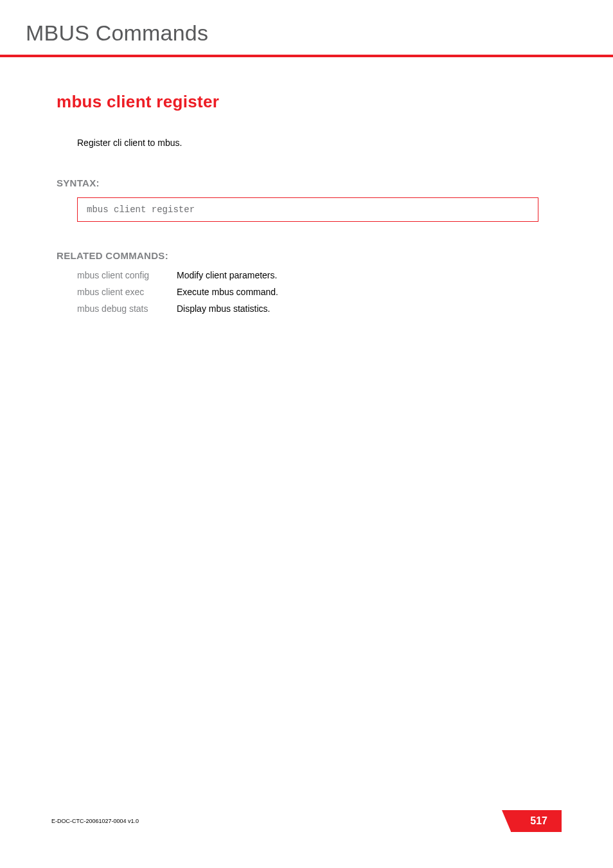 The image size is (613, 868). I want to click on table-row: mbus client exec Execute mbus command., so click(319, 292).